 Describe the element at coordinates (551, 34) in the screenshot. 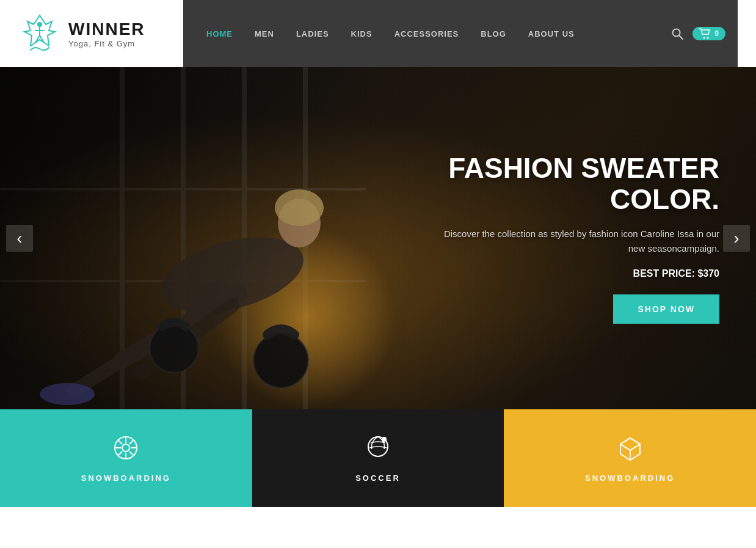

I see `nav-about-us: ABOUT US` at that location.